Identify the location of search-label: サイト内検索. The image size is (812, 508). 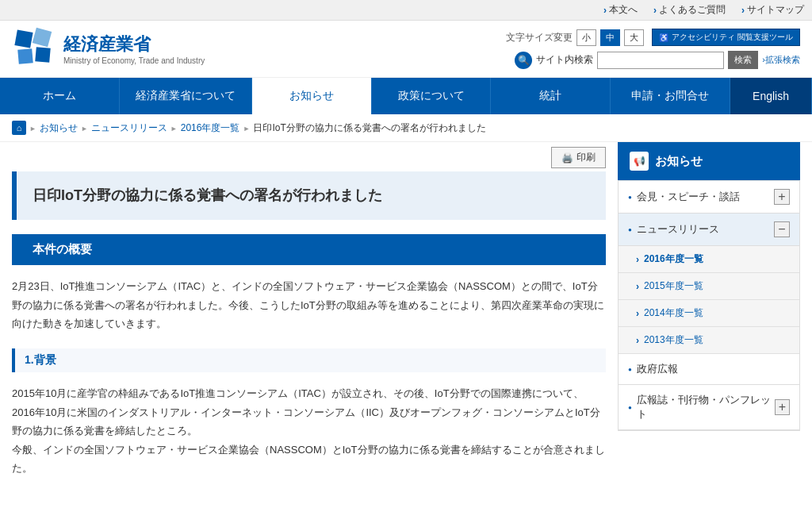
(565, 60).